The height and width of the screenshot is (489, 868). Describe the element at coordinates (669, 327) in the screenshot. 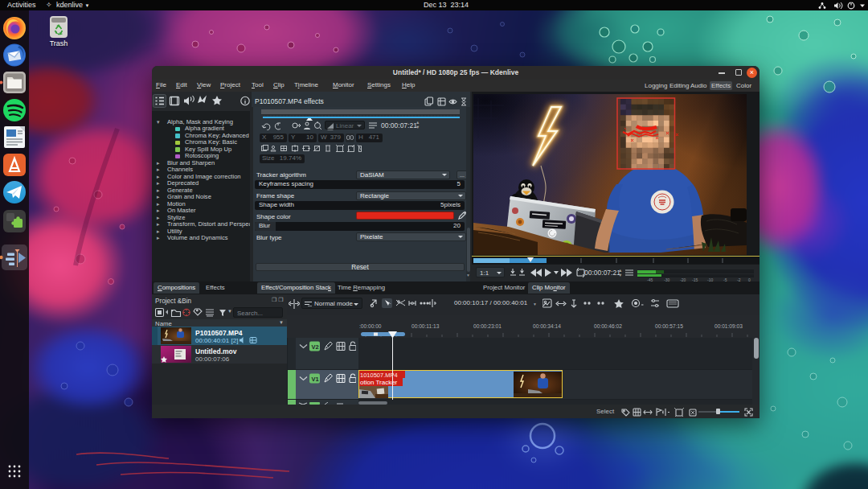

I see `svg-text: 00:00:57:15` at that location.